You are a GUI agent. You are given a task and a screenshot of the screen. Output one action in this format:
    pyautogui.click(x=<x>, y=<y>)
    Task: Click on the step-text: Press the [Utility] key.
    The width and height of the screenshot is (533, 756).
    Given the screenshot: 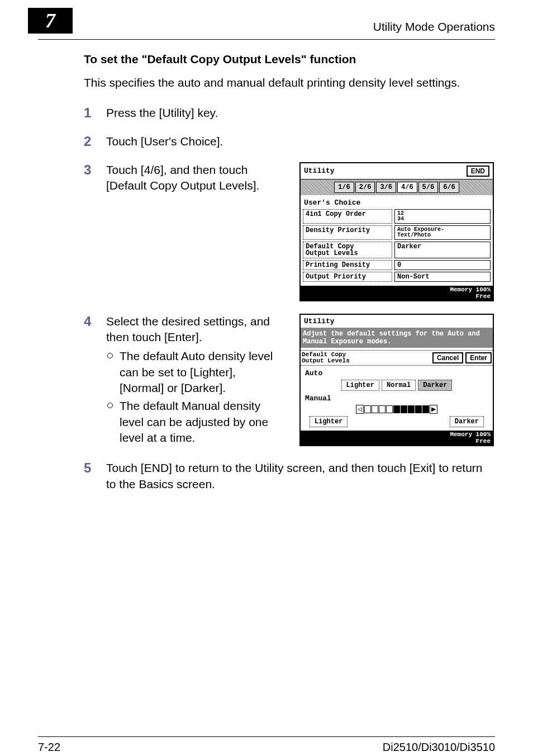 What is the action you would take?
    pyautogui.click(x=162, y=113)
    